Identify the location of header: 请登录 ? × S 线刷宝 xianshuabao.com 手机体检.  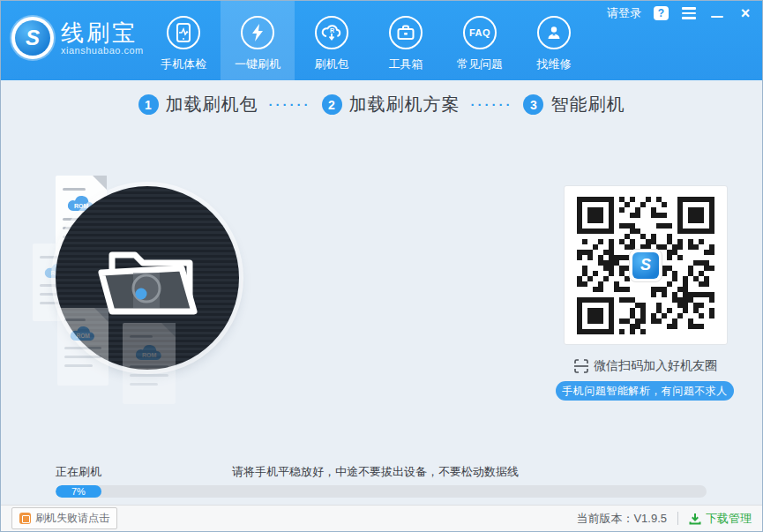
(381, 41).